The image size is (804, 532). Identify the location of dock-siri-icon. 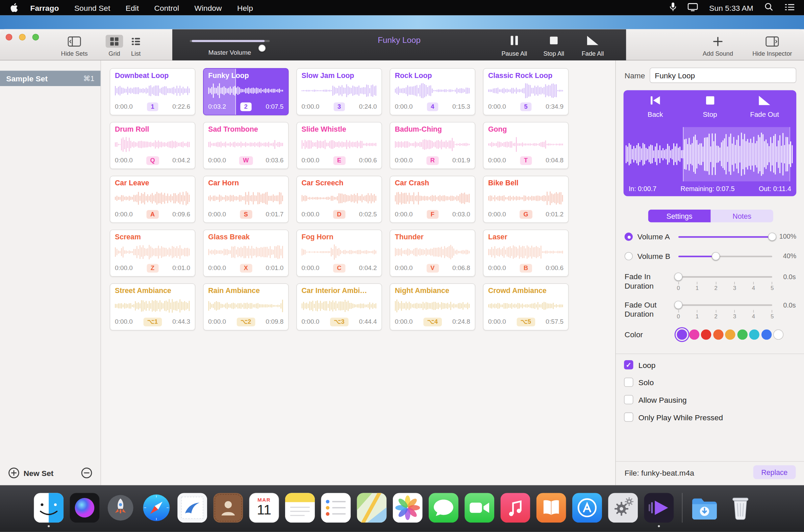
(85, 508).